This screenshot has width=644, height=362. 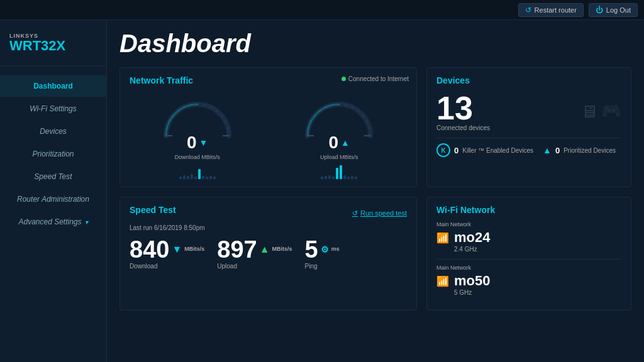 What do you see at coordinates (463, 112) in the screenshot?
I see `devices-count-block: 13 Connected devices` at bounding box center [463, 112].